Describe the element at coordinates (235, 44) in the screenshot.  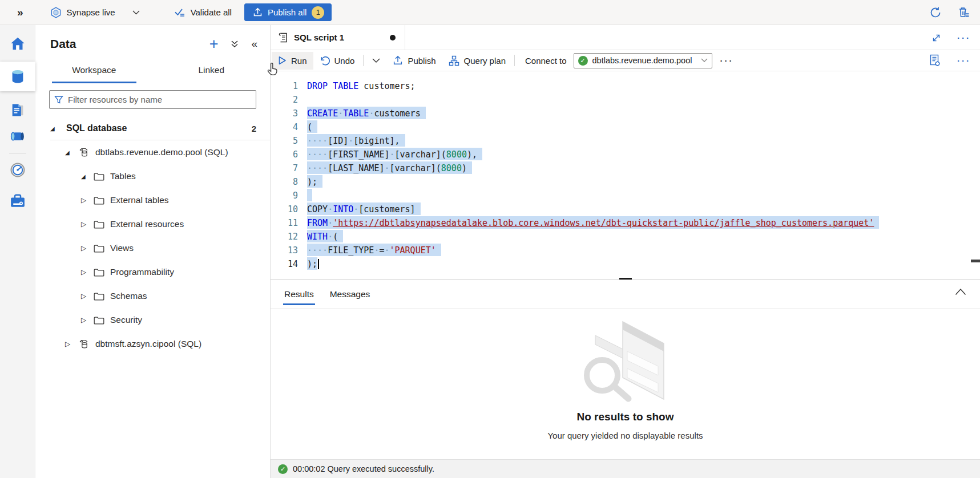
I see `double-chevron-collapse-icon` at that location.